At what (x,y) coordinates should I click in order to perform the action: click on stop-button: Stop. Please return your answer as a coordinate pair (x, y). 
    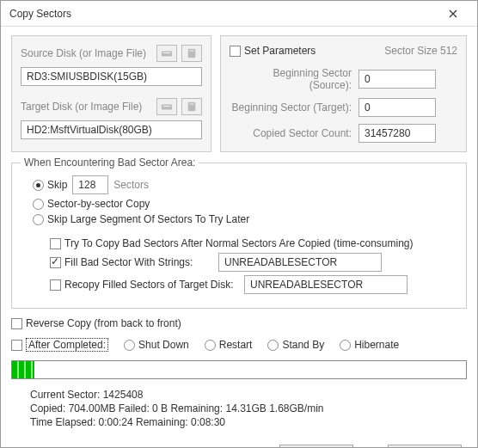
    Looking at the image, I should click on (425, 446).